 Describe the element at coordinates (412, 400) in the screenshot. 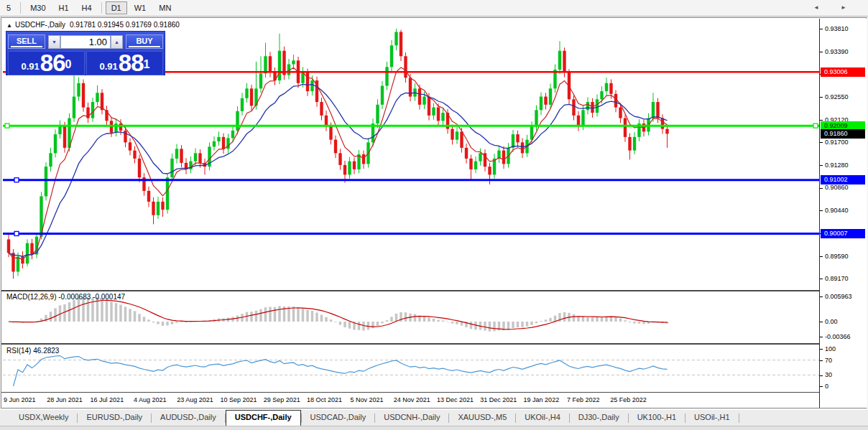

I see `date-label: 24 Nov 2021` at that location.